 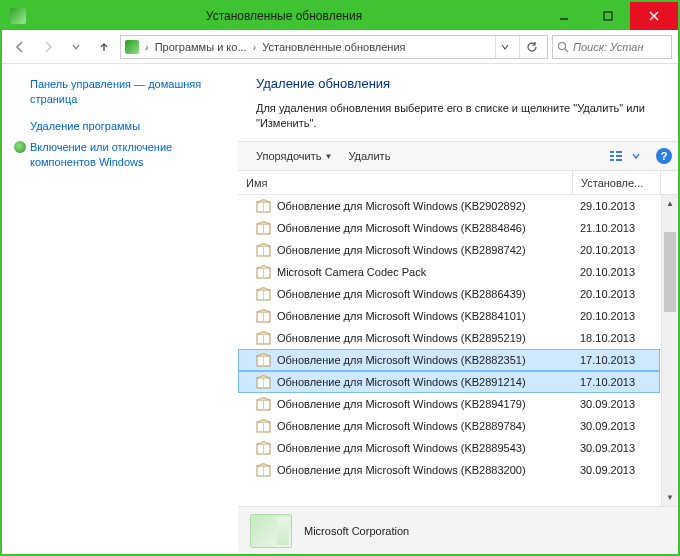 I want to click on sidebar-link-label: Включение или отключение компонентов Win…, so click(x=101, y=154).